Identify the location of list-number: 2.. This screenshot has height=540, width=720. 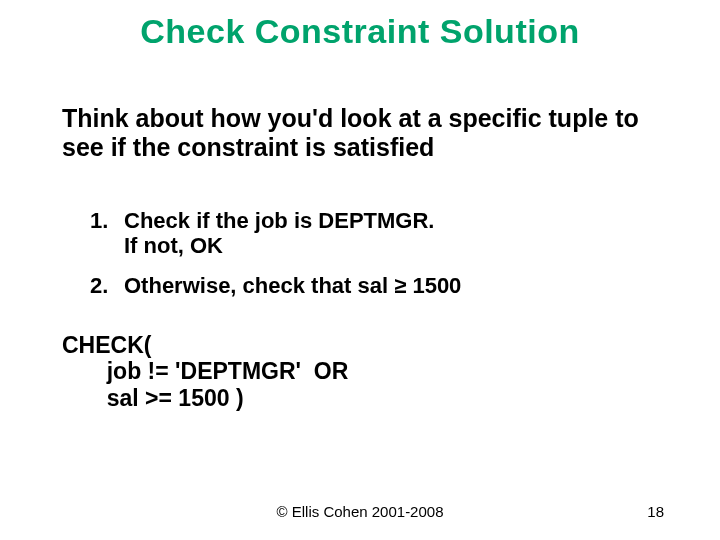
(107, 286).